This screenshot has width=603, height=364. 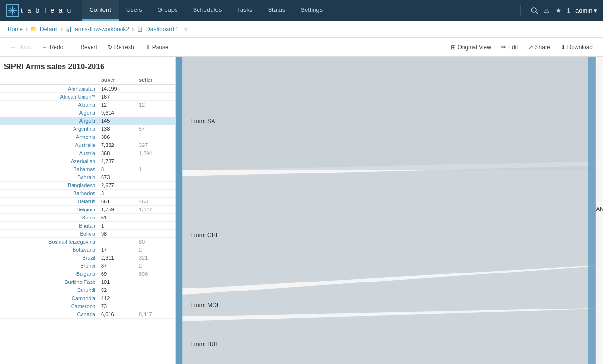 I want to click on info-icon: ℹ, so click(x=568, y=10).